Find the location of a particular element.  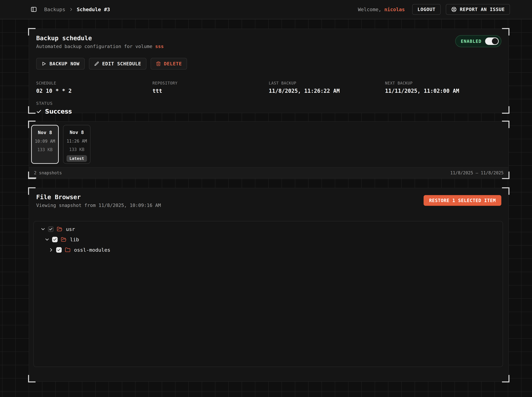

snapshot-list: Nov 8 10:09 AM 133 KB Nov 8 11:26 AM 133… is located at coordinates (269, 144).